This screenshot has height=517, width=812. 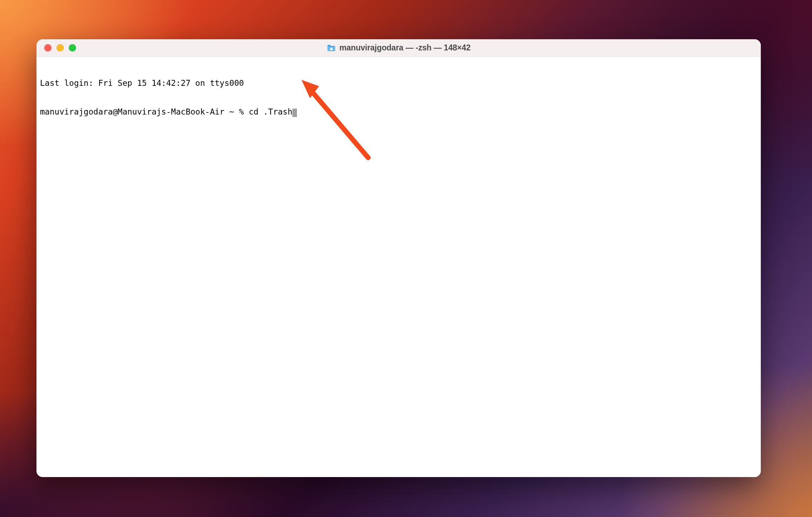 I want to click on window-minimize-button, so click(x=60, y=48).